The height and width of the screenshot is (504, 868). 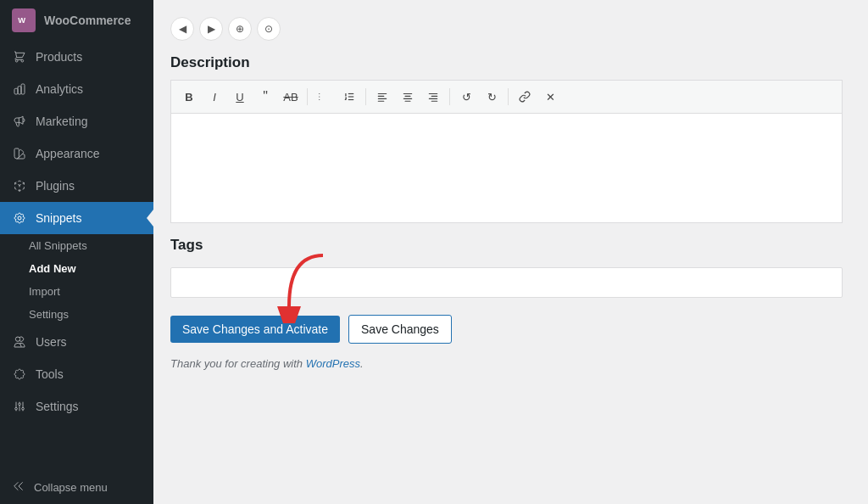 What do you see at coordinates (550, 97) in the screenshot?
I see `toolbar-remove-format: ✕` at bounding box center [550, 97].